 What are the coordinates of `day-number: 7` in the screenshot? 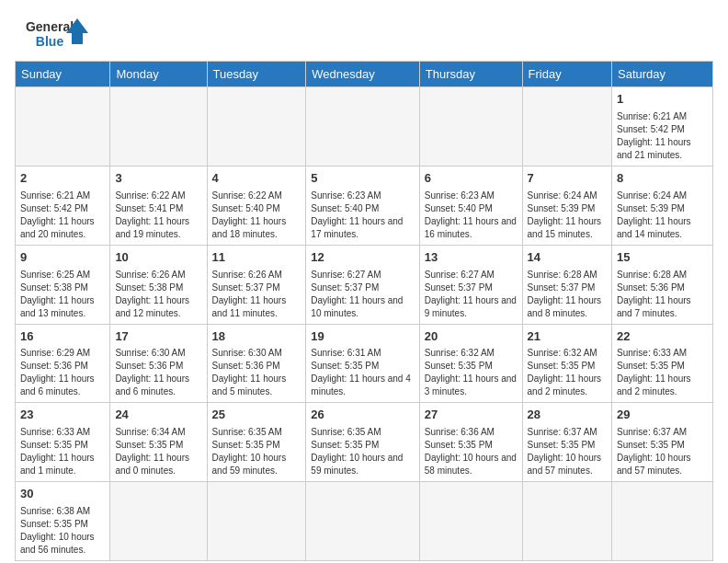 It's located at (567, 178).